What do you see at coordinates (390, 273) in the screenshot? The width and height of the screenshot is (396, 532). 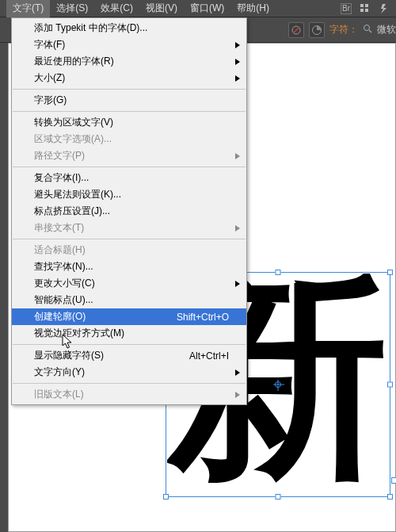 I see `resize-handle-ne` at bounding box center [390, 273].